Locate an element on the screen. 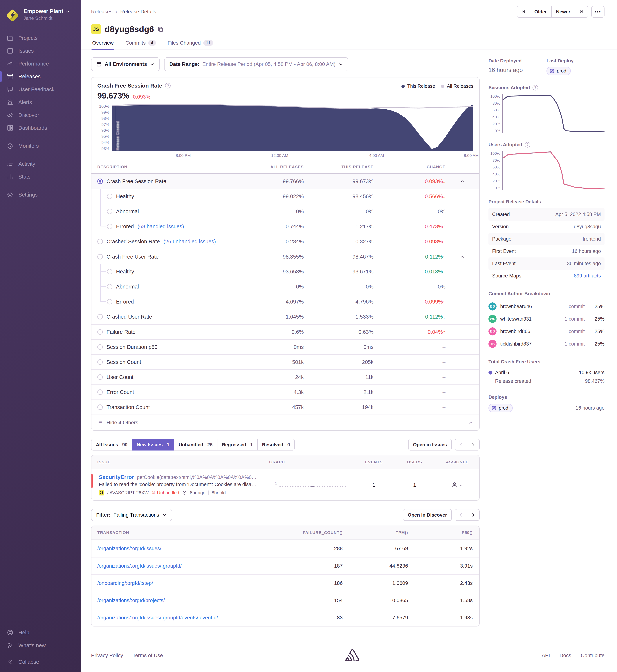 The height and width of the screenshot is (672, 617). metric-row: Crashed Session Rate(26 unhandled issues… is located at coordinates (285, 242).